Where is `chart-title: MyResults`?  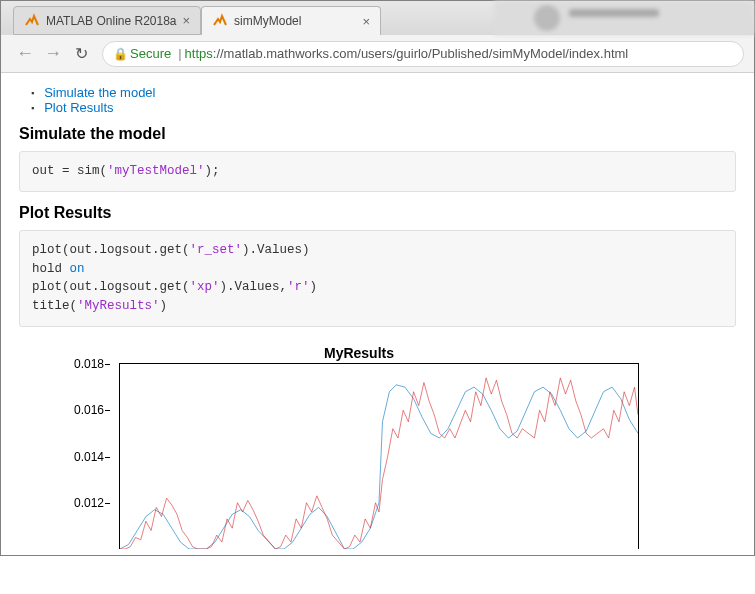
chart-title: MyResults is located at coordinates (359, 353).